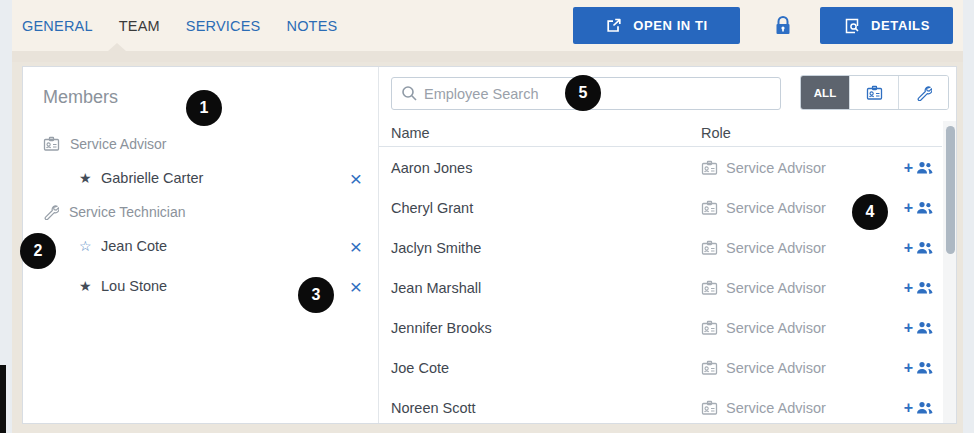 Image resolution: width=974 pixels, height=433 pixels. I want to click on star-outline-icon: ☆, so click(90, 246).